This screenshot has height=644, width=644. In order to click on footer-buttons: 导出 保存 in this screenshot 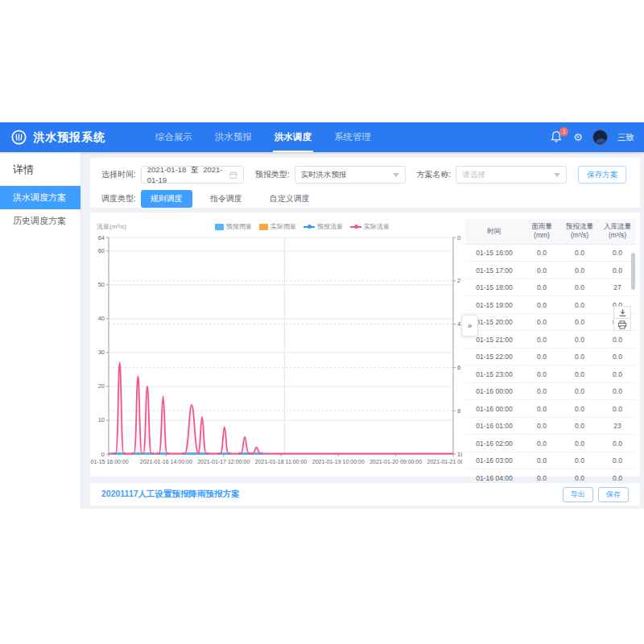, I will do `click(596, 494)`.